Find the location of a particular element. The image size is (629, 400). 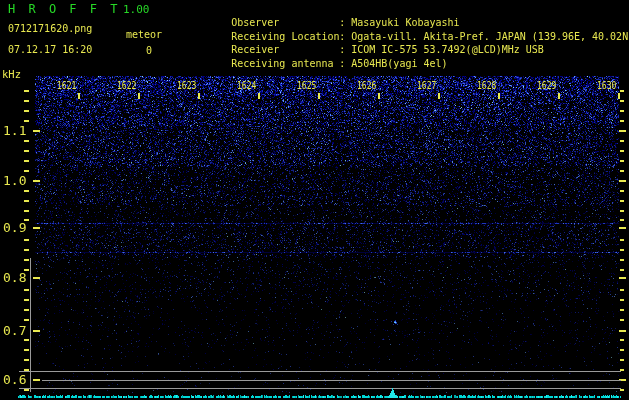

time-tick-label: 1625 is located at coordinates (306, 86).